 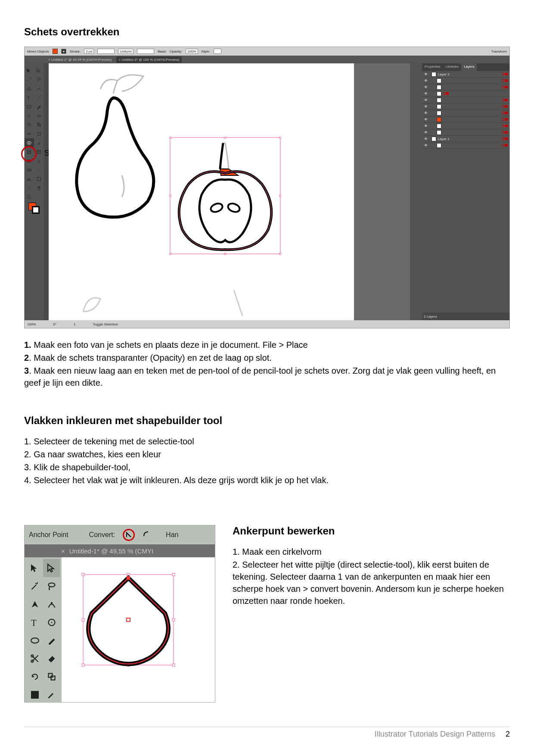 I want to click on stroke-weight-input: 3 px, so click(x=89, y=51).